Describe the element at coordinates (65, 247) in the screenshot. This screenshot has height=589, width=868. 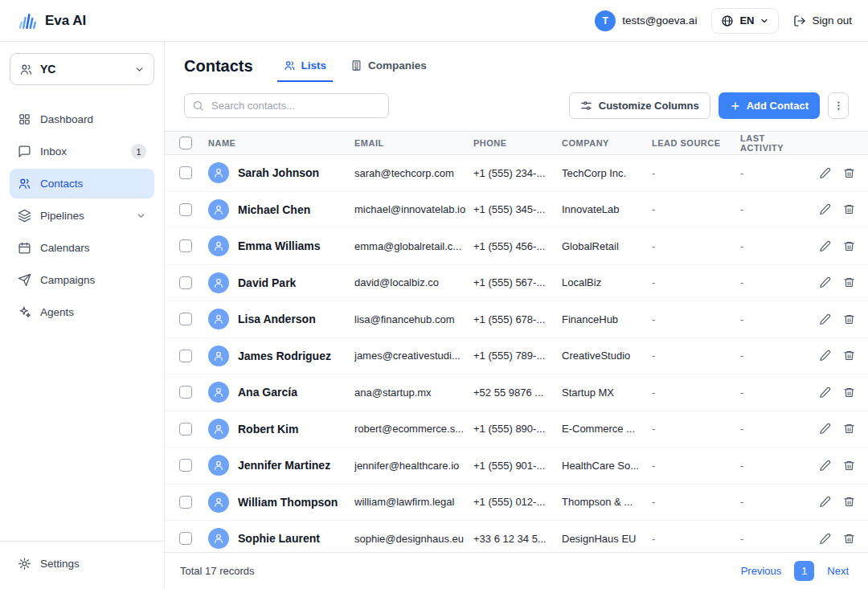
I see `sidebar-item-label: Calendars` at that location.